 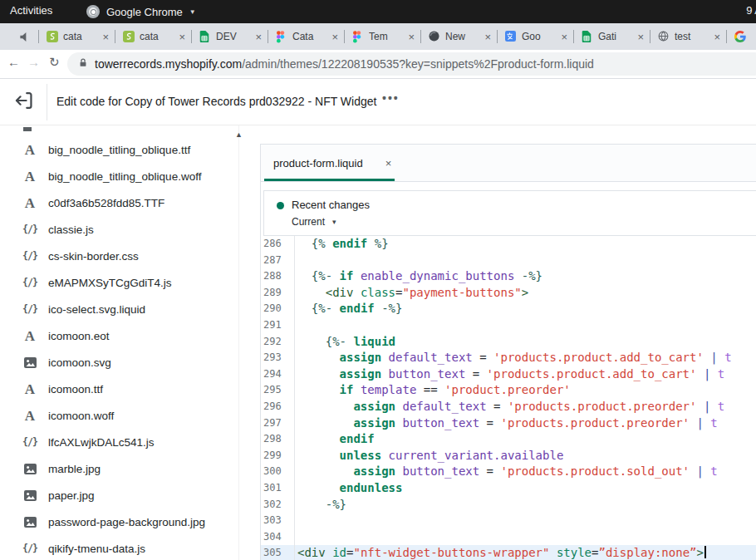 What do you see at coordinates (314, 222) in the screenshot?
I see `version-dropdown: Current ▾` at bounding box center [314, 222].